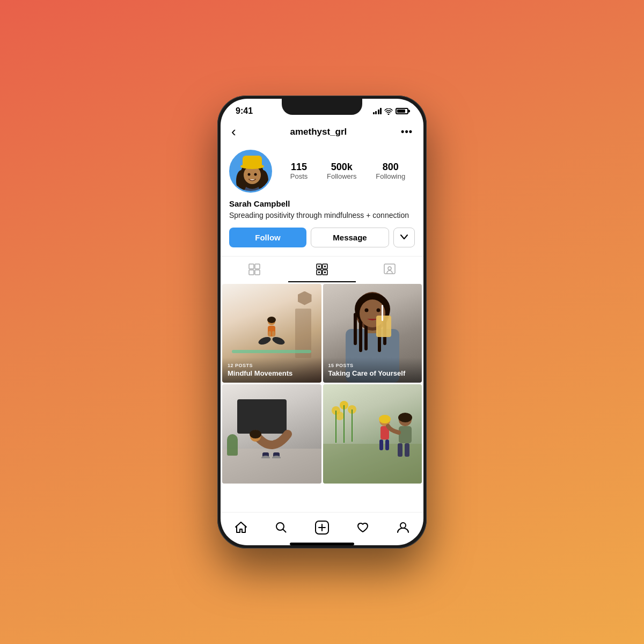  I want to click on card-1-posts: 12 POSTS, so click(272, 365).